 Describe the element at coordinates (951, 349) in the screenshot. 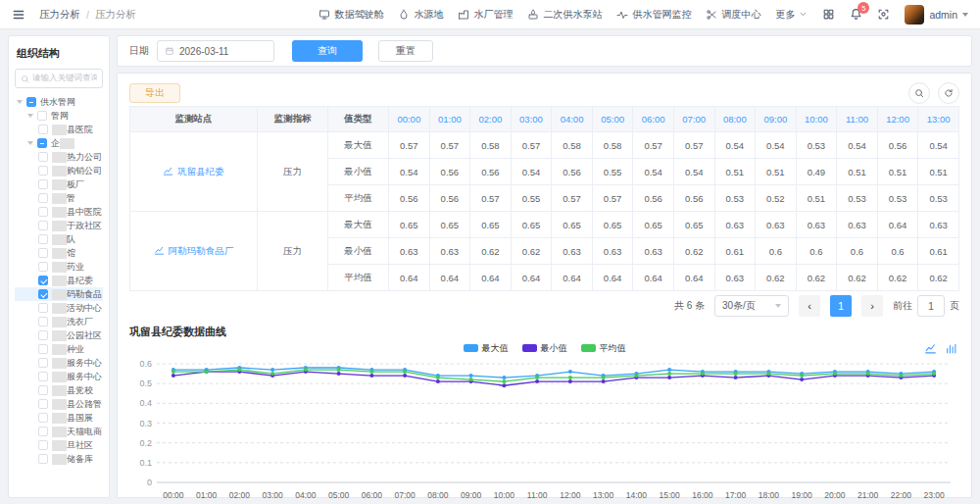

I see `bar-chart-icon` at that location.